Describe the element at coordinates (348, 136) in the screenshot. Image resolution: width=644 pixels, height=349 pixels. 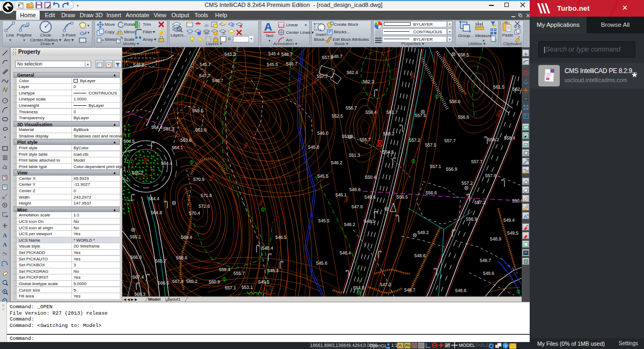
I see `svg-text: 551.9` at that location.